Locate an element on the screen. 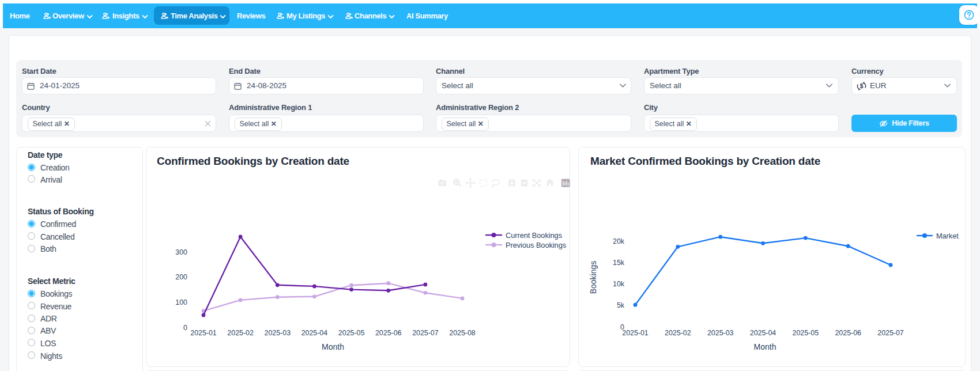  svg-text: 200 is located at coordinates (181, 277).